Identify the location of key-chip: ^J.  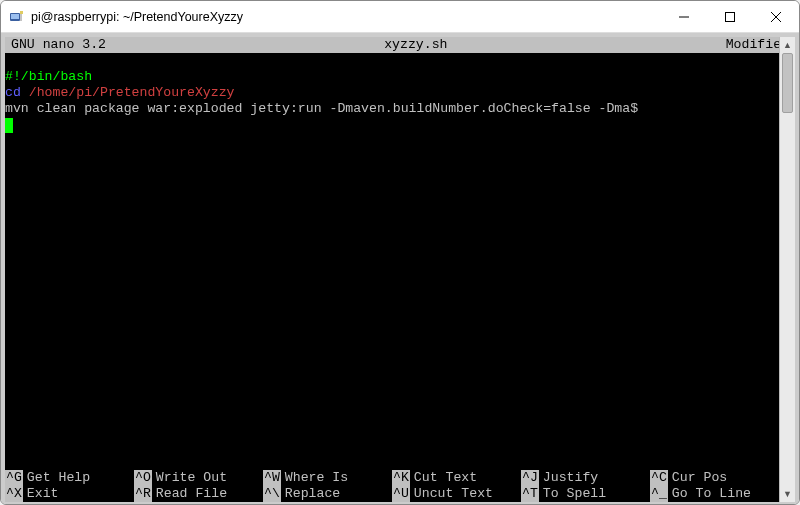
(530, 478).